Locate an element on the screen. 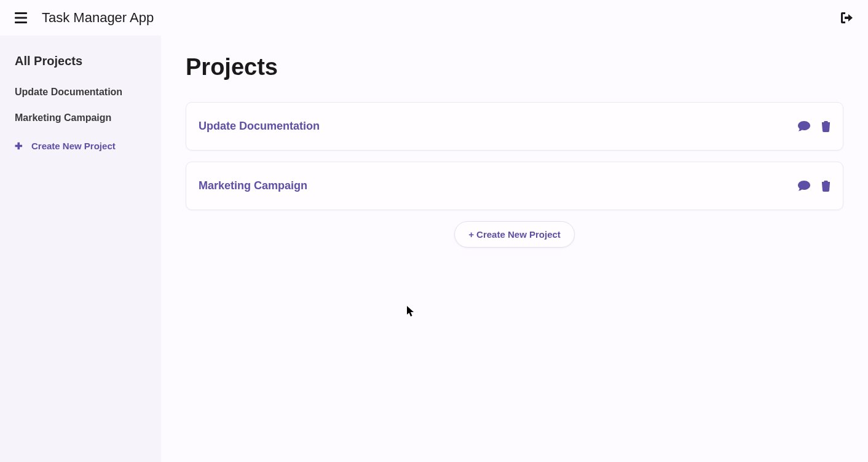  sidebar-create-project: ✚ Create New Project is located at coordinates (81, 146).